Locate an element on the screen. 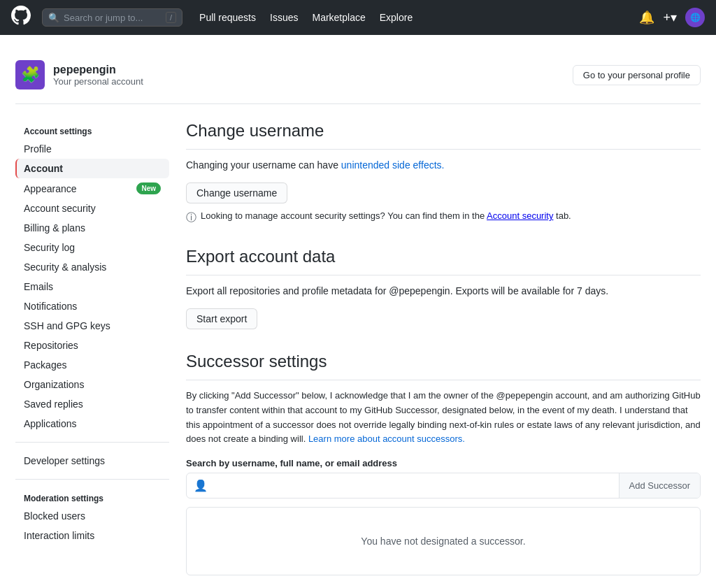 The image size is (716, 588). user-header: 🧩 pepepengin Your personal account Go to… is located at coordinates (358, 77).